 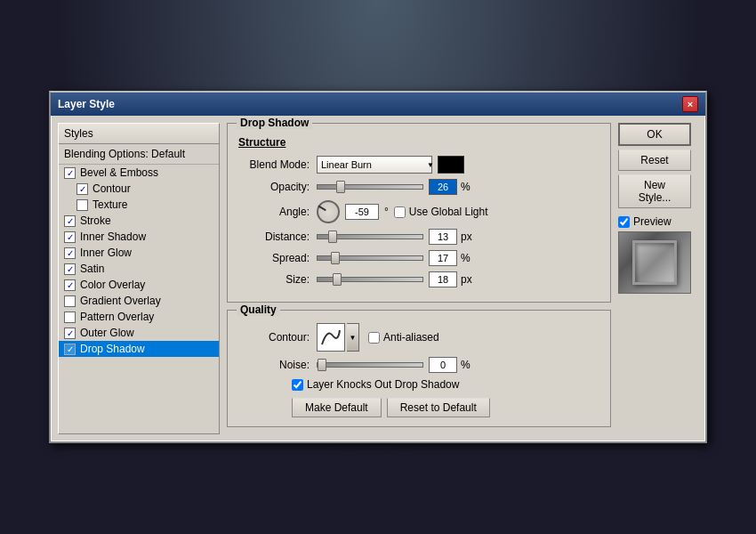 I want to click on sidebar-item-inner-shadow: Inner Shadow, so click(x=139, y=237).